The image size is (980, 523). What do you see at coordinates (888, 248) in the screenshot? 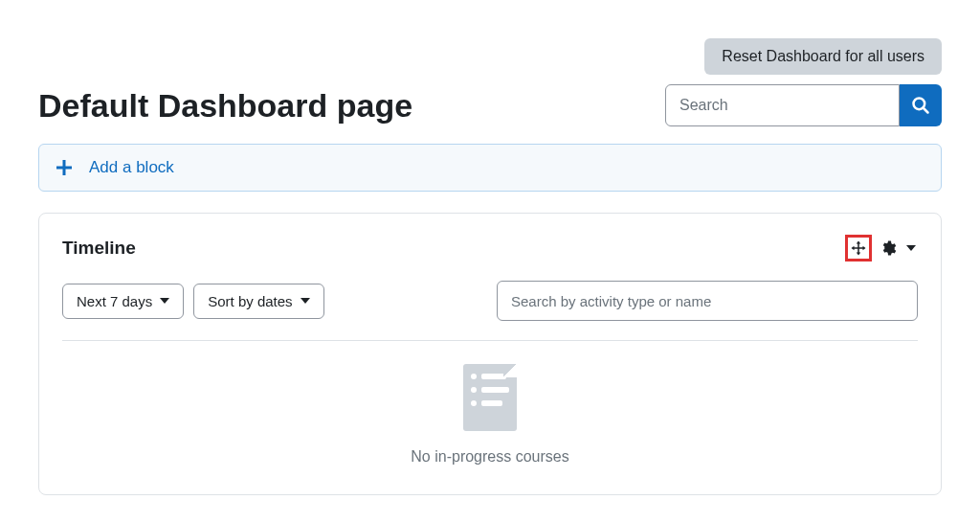
I see `block-settings-button` at bounding box center [888, 248].